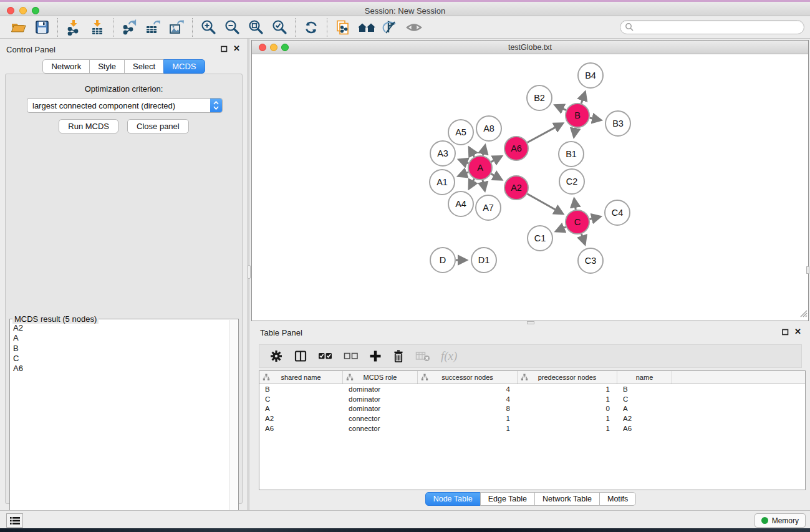 The image size is (810, 532). What do you see at coordinates (158, 126) in the screenshot?
I see `close-panel-button: Close panel` at bounding box center [158, 126].